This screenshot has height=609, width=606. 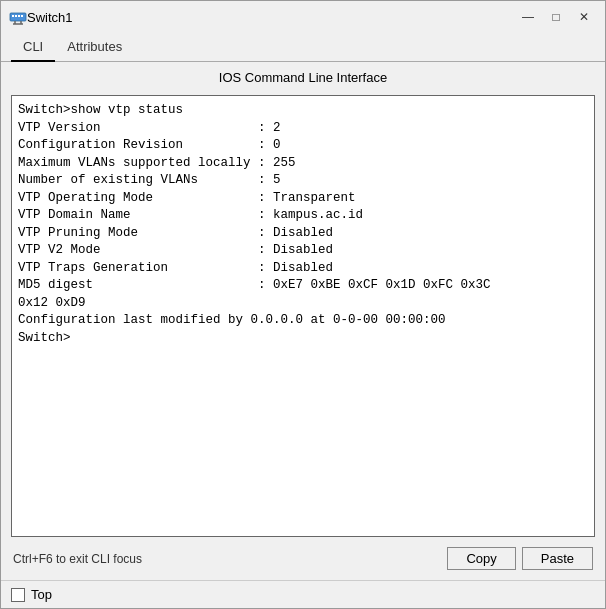 What do you see at coordinates (303, 17) in the screenshot?
I see `titlebar: Switch1 — □ ✕` at bounding box center [303, 17].